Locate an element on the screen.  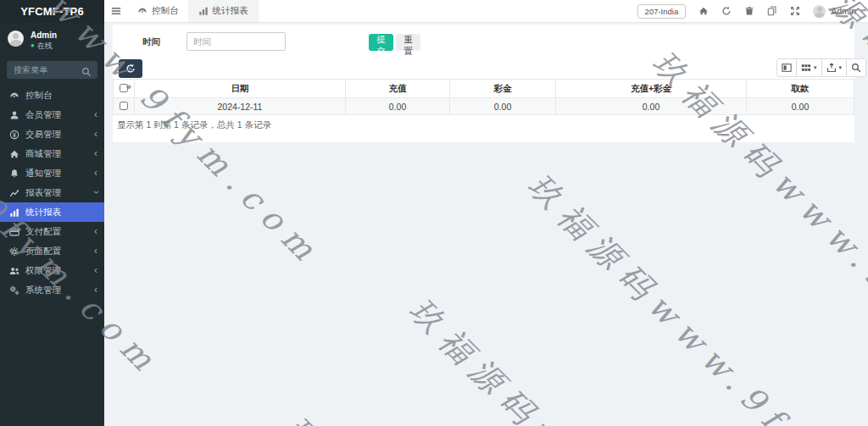
row-select-cell is located at coordinates (124, 107).